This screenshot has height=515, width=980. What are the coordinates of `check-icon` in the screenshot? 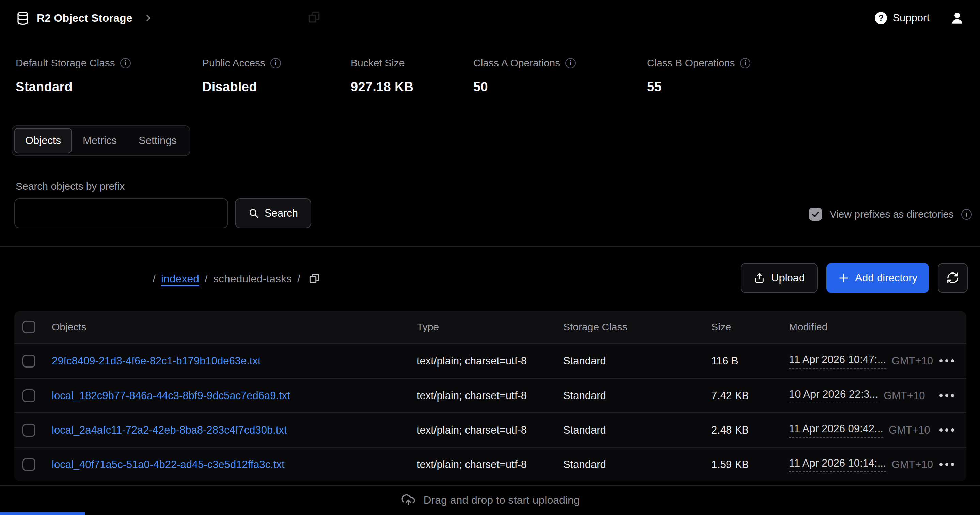 It's located at (816, 214).